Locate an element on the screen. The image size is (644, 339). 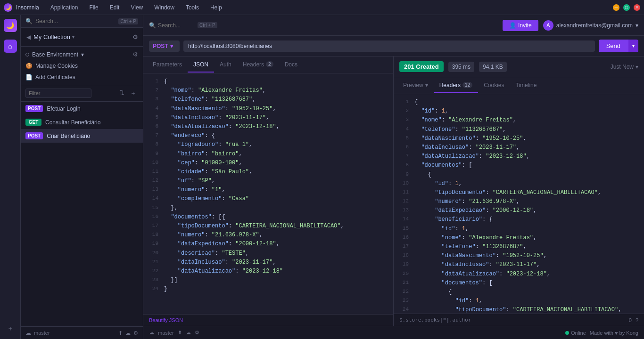
header-left: 🔍 Ctrl + P is located at coordinates (183, 25).